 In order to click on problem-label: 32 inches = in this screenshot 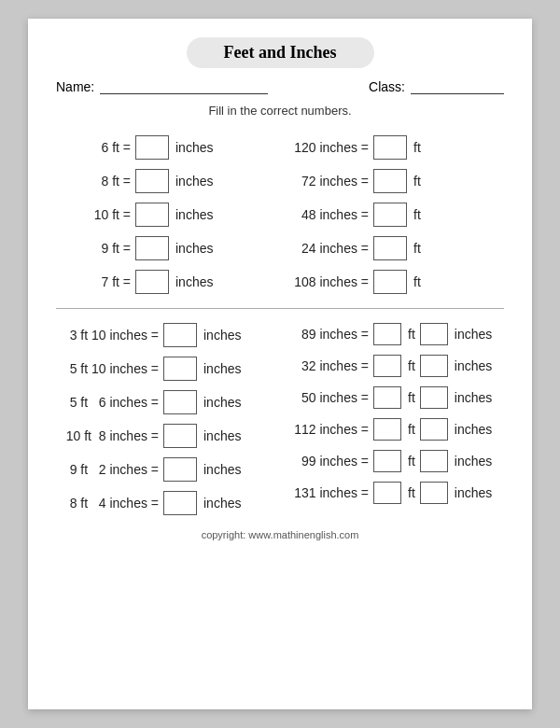, I will do `click(327, 366)`.